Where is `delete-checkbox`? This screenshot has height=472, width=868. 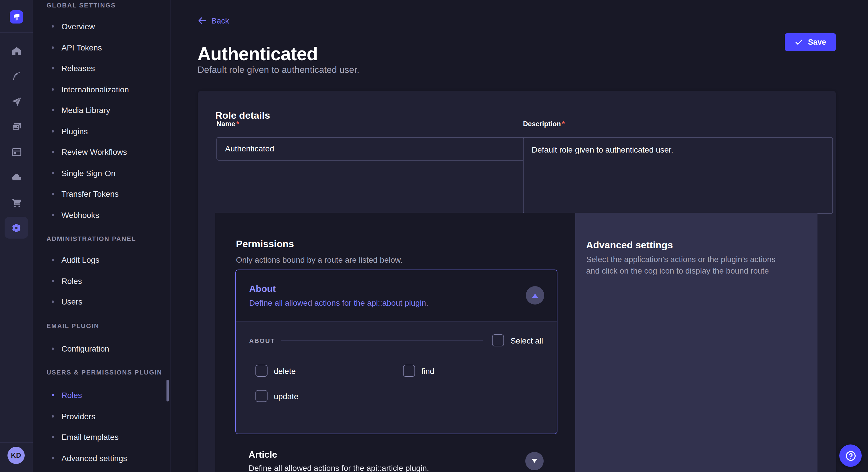 delete-checkbox is located at coordinates (261, 371).